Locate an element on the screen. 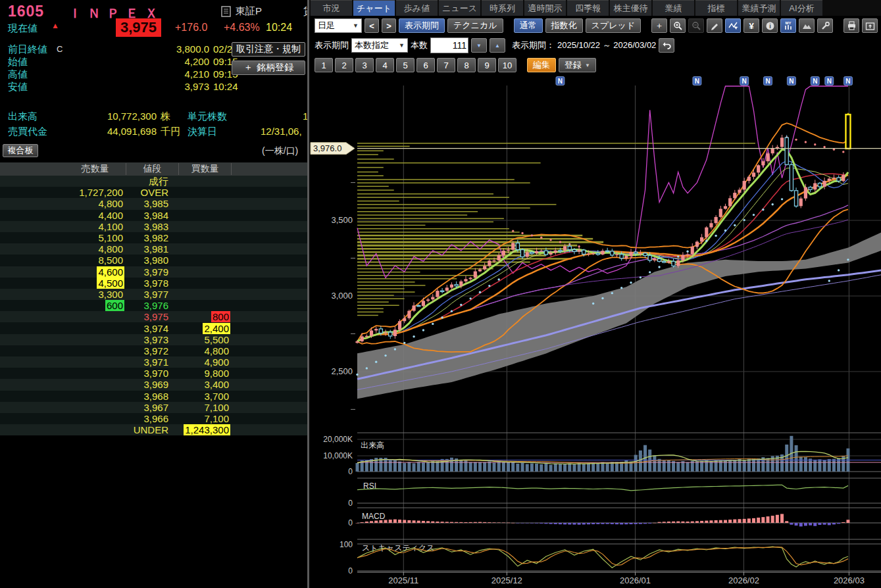 Image resolution: width=881 pixels, height=588 pixels. tab: ニュース is located at coordinates (459, 8).